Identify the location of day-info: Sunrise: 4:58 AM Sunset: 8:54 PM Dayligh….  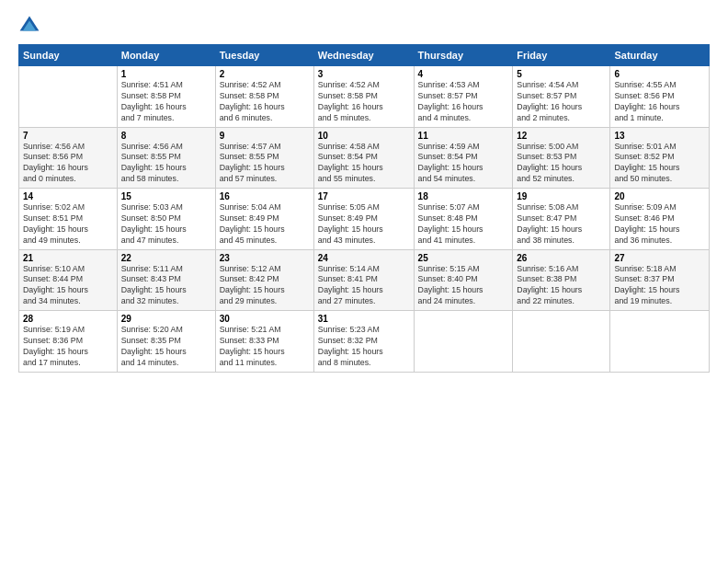
(364, 164).